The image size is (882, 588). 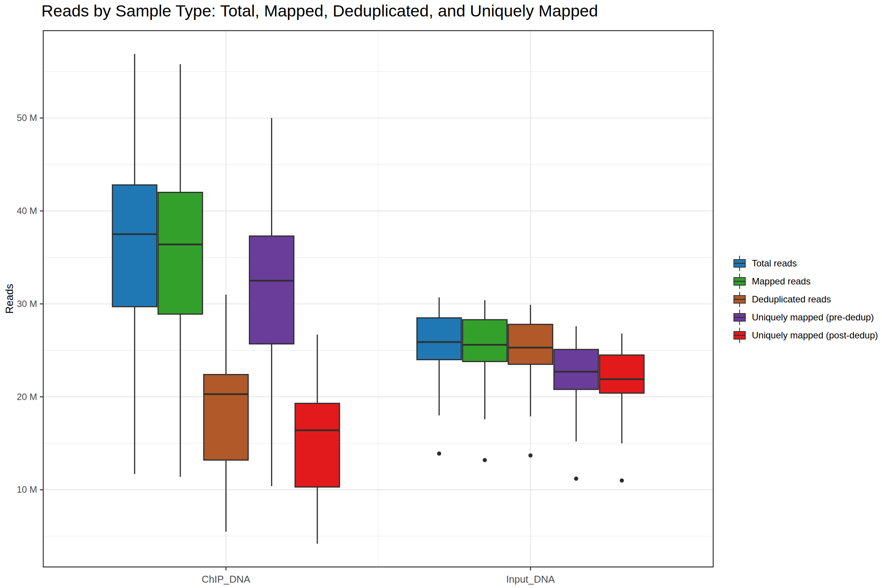 I want to click on legend-label: Total reads, so click(x=774, y=263).